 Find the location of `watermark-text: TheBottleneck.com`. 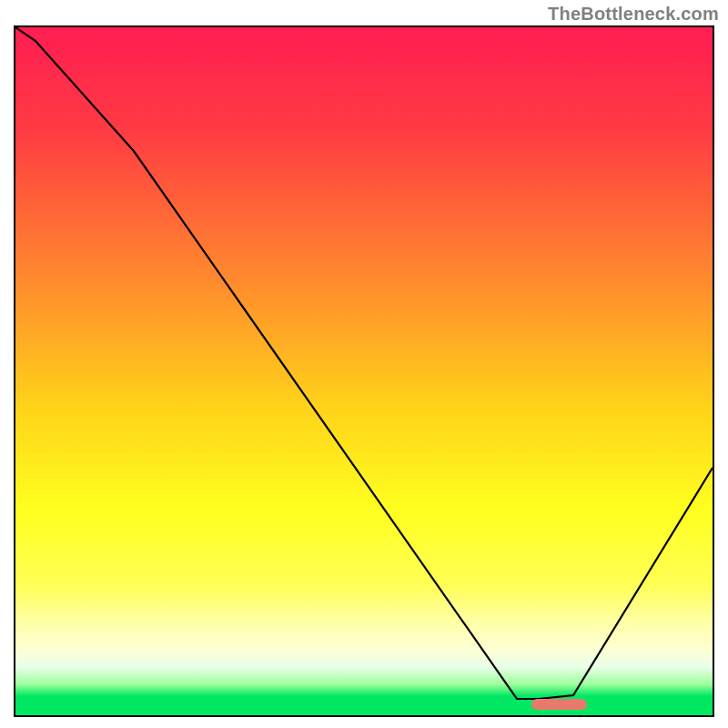

watermark-text: TheBottleneck.com is located at coordinates (633, 15).